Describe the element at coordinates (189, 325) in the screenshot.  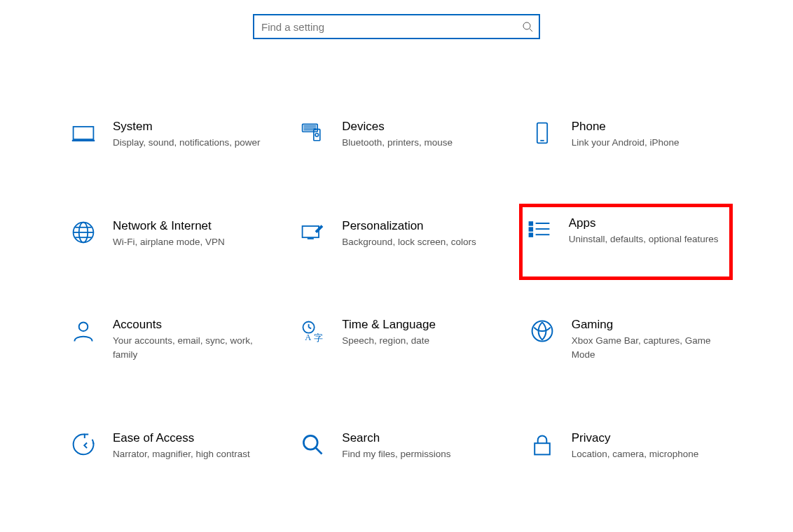
I see `tile-title: Accounts` at that location.